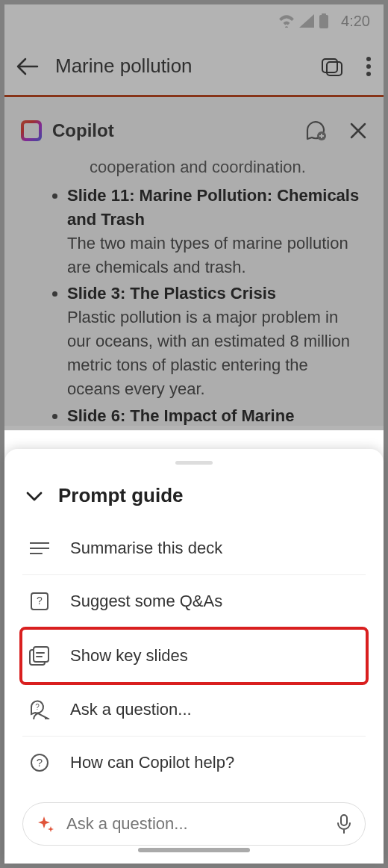  What do you see at coordinates (173, 131) in the screenshot?
I see `copilot-panel-title: Copilot` at bounding box center [173, 131].